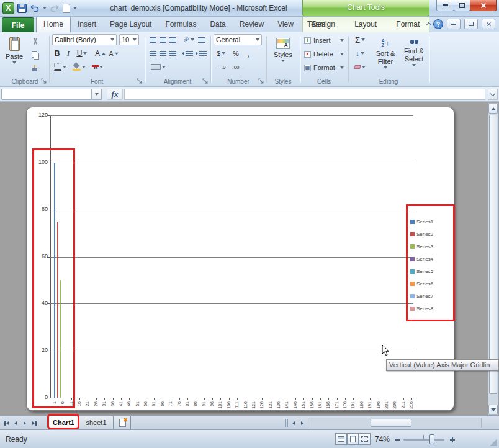  Describe the element at coordinates (493, 410) in the screenshot. I see `vscroll-down-button` at that location.